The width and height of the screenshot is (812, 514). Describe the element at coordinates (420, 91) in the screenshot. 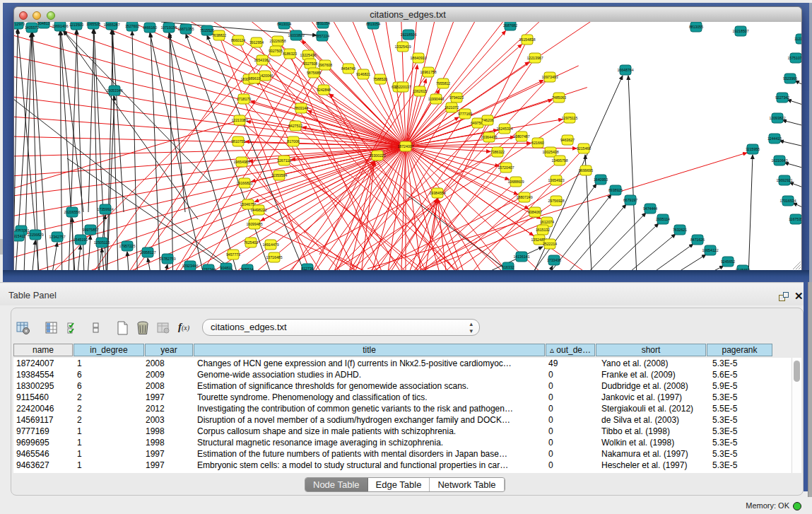

I see `svg-text: 1362615` at that location.